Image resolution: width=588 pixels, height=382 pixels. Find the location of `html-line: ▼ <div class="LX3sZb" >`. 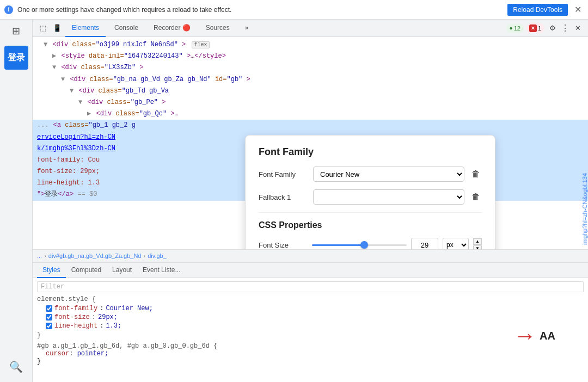

html-line: ▼ <div class="LX3sZb" > is located at coordinates (310, 67).